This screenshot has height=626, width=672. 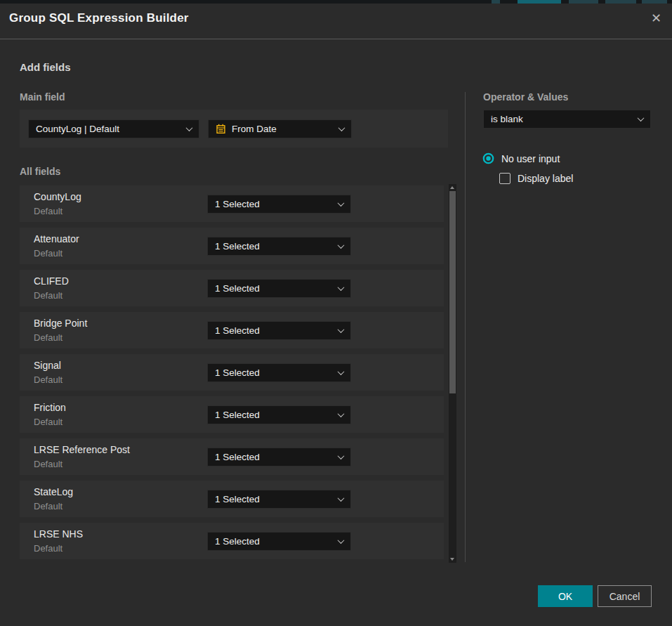 What do you see at coordinates (452, 374) in the screenshot?
I see `scrollbar` at bounding box center [452, 374].